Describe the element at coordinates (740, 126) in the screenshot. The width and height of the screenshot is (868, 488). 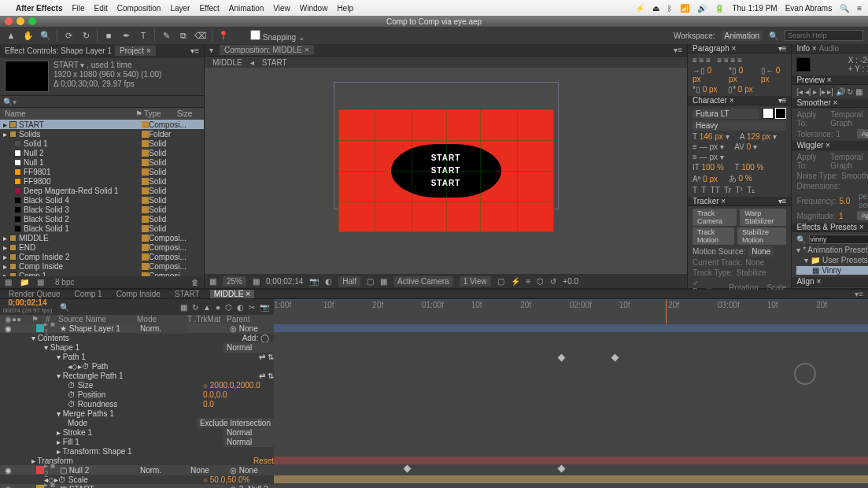
I see `font-style-dropdown: Heavy` at that location.